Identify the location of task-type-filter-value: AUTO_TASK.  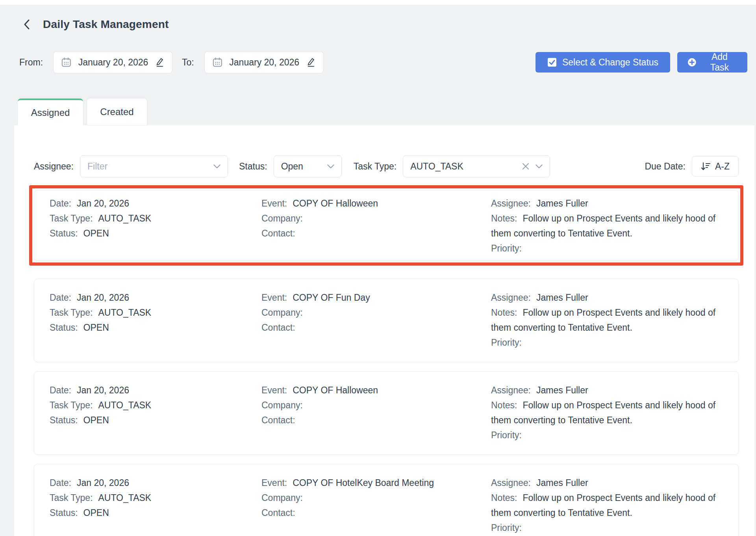
(466, 166).